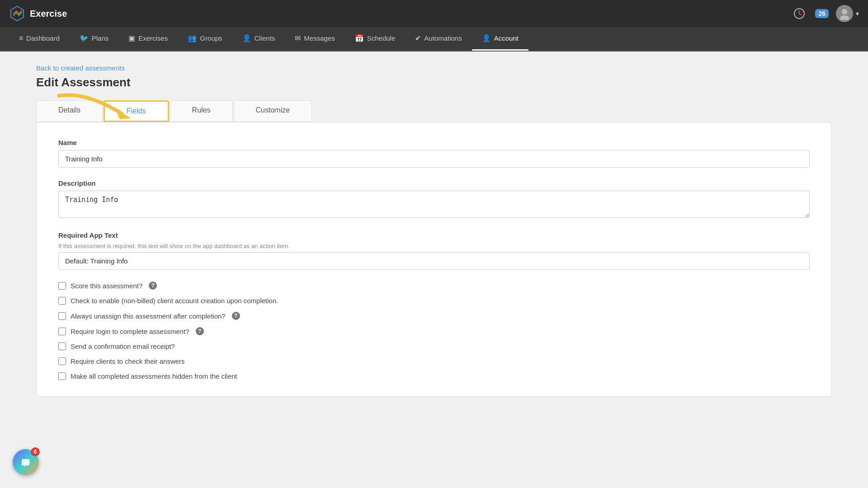  I want to click on nav-exercises: ▣ Exercises, so click(148, 39).